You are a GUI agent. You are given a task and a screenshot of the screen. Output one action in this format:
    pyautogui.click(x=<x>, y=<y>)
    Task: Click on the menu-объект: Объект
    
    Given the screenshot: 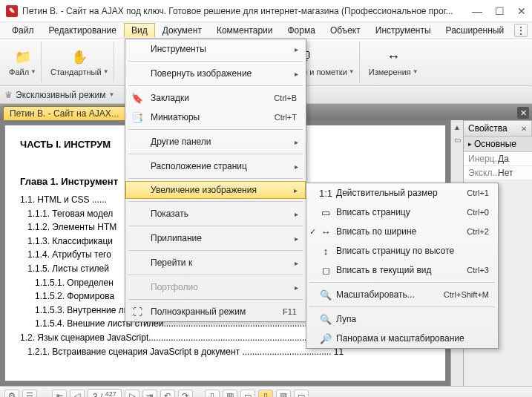 What is the action you would take?
    pyautogui.click(x=346, y=30)
    